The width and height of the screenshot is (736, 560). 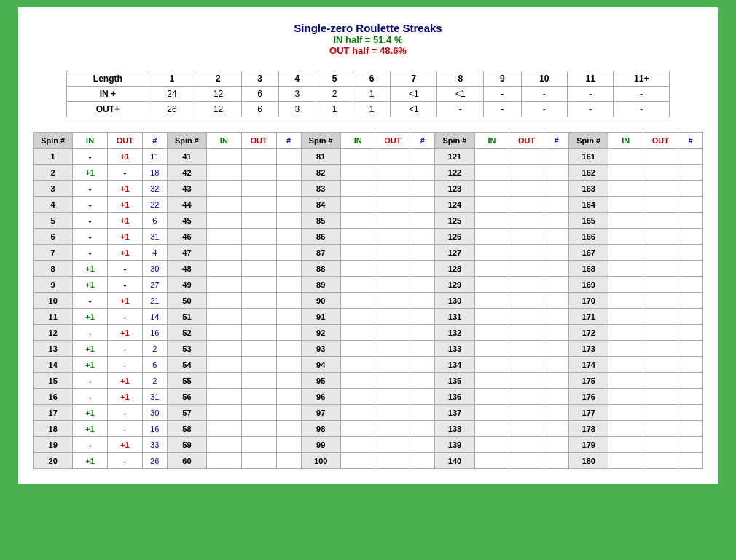 What do you see at coordinates (187, 461) in the screenshot?
I see `spin-number: 60` at bounding box center [187, 461].